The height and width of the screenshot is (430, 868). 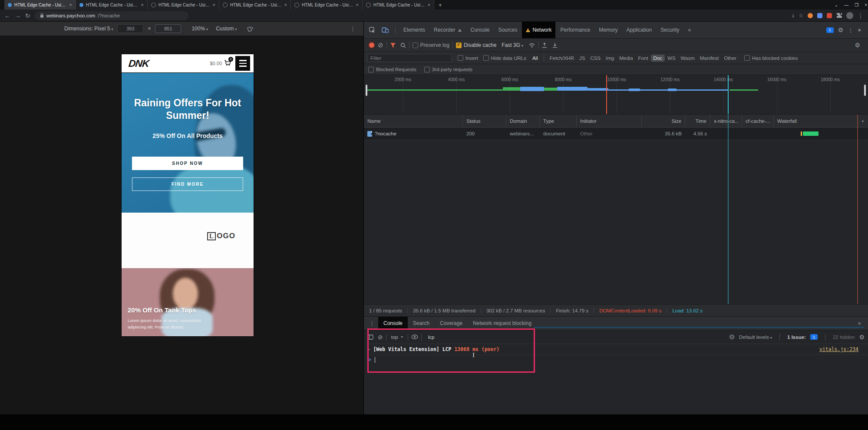 I want to click on expand-triangle-icon: ▶, so click(x=368, y=349).